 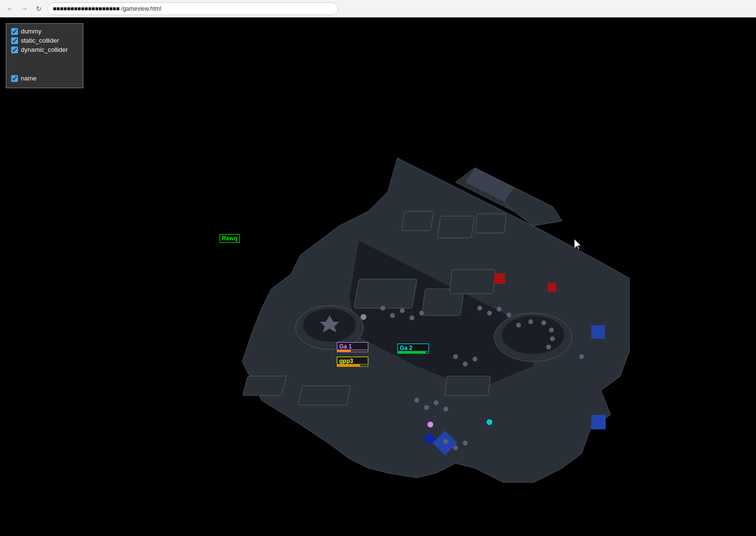 I want to click on label-ga2-health-bar, so click(x=413, y=352).